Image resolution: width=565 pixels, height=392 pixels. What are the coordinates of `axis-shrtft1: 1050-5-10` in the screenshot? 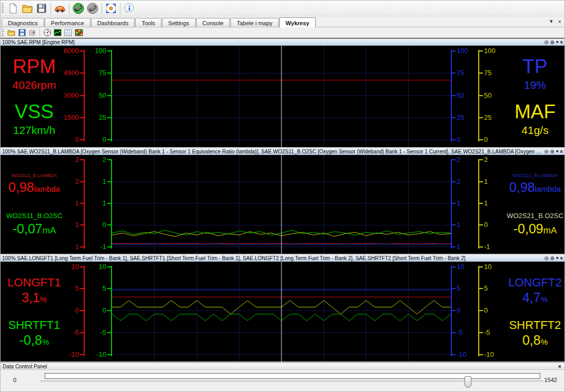 It's located at (98, 312).